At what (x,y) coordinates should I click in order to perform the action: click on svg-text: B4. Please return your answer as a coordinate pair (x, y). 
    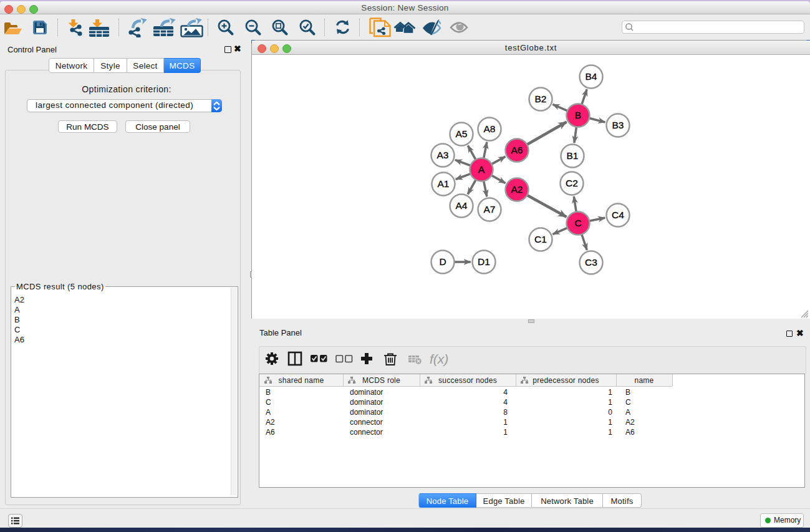
    Looking at the image, I should click on (591, 76).